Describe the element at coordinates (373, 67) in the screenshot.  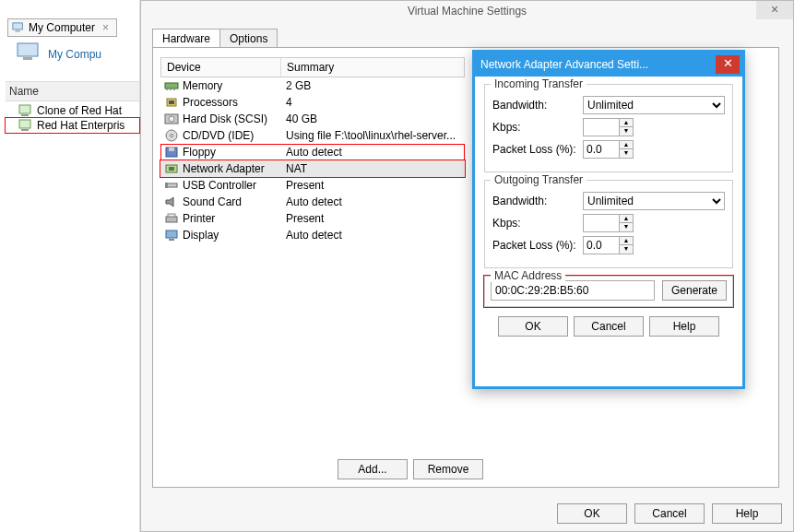
I see `col-summary: Summary` at that location.